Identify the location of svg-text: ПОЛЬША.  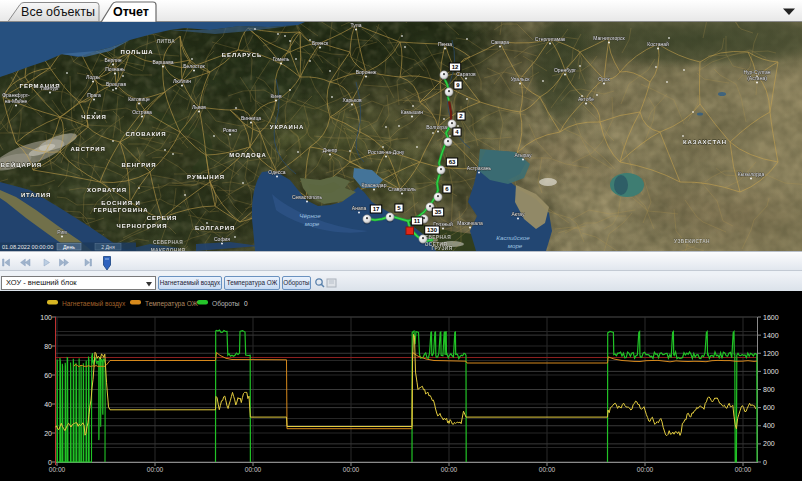
(136, 52).